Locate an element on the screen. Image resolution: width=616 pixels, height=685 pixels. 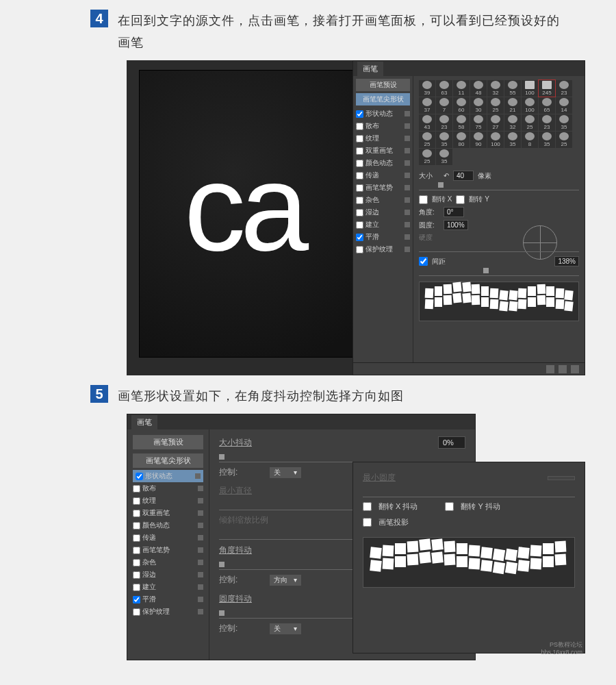
brush-thumb: 21 is located at coordinates (513, 105).